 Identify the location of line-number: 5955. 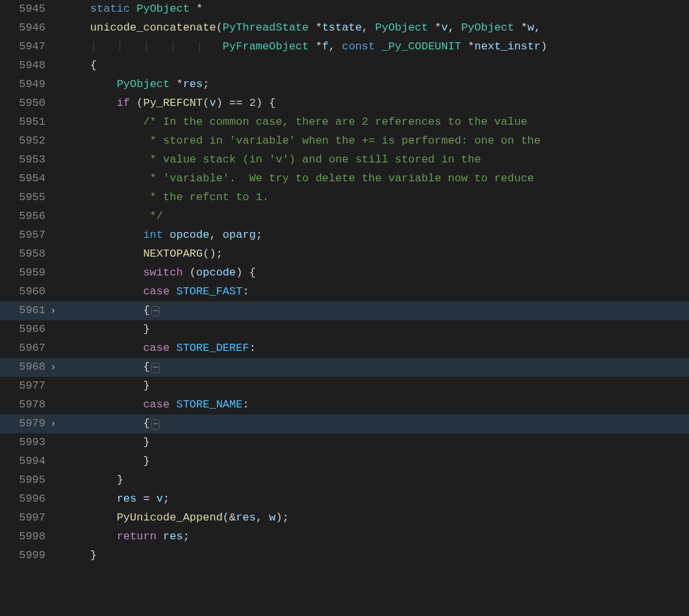
(25, 198).